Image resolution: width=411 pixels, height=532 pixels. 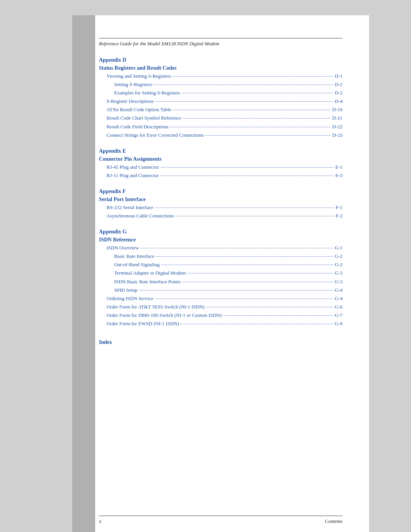 What do you see at coordinates (221, 307) in the screenshot?
I see `toc-entry: Order Form for AT&T 5ESS Switch (NI-1 IS…` at bounding box center [221, 307].